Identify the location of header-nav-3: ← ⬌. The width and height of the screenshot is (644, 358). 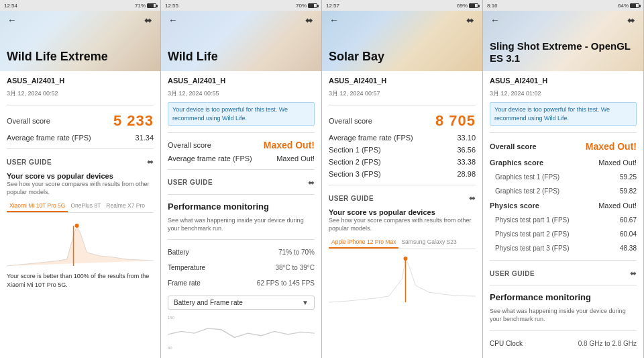
(402, 20).